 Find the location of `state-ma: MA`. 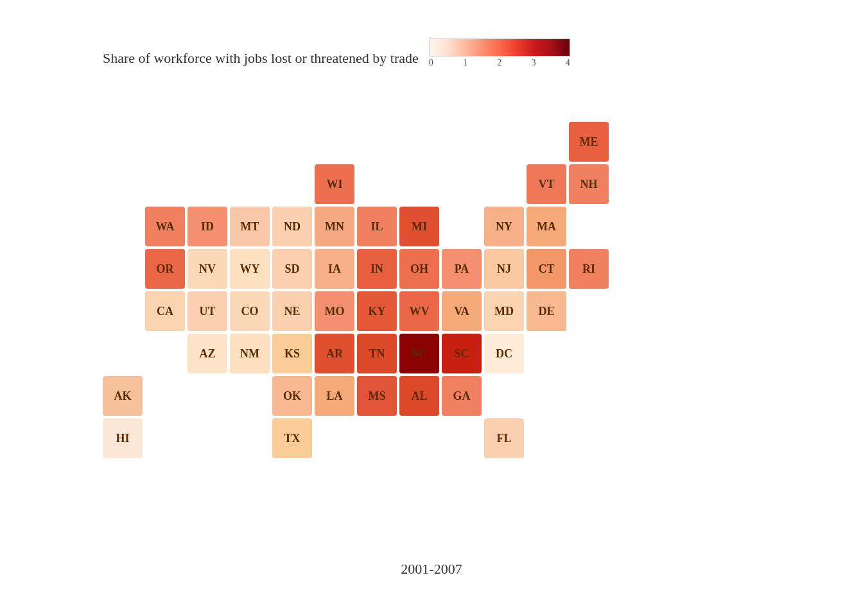

state-ma: MA is located at coordinates (546, 227).